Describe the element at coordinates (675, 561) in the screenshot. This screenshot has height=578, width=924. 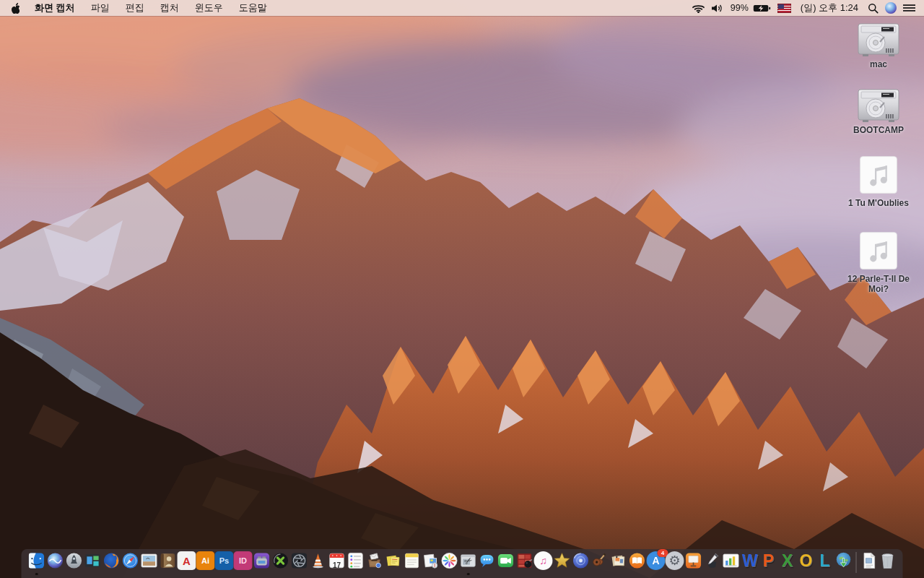
I see `system-preferences-glyph: ⚙` at that location.